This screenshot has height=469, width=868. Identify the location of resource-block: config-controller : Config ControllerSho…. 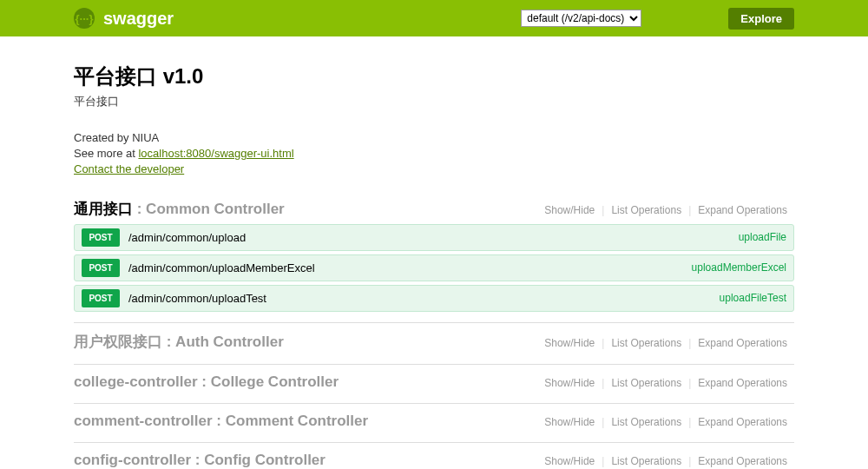
(434, 460).